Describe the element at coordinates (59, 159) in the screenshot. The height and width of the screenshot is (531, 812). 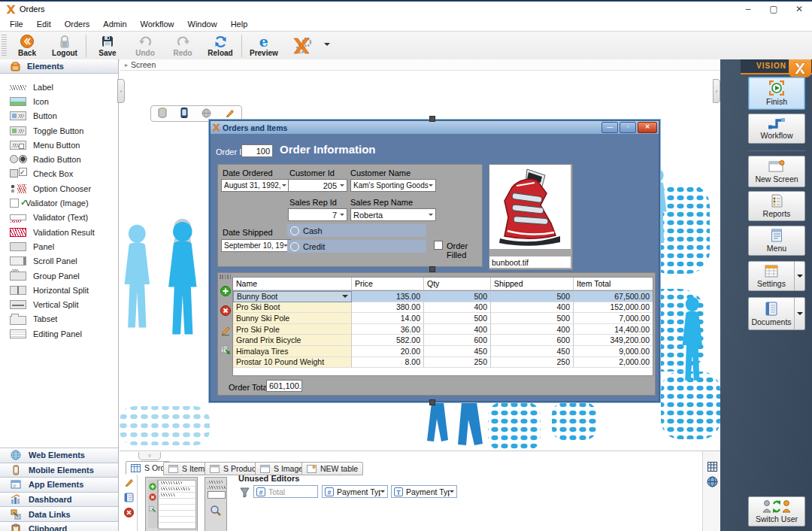
I see `palette-item-radio-button: Radio Button` at that location.